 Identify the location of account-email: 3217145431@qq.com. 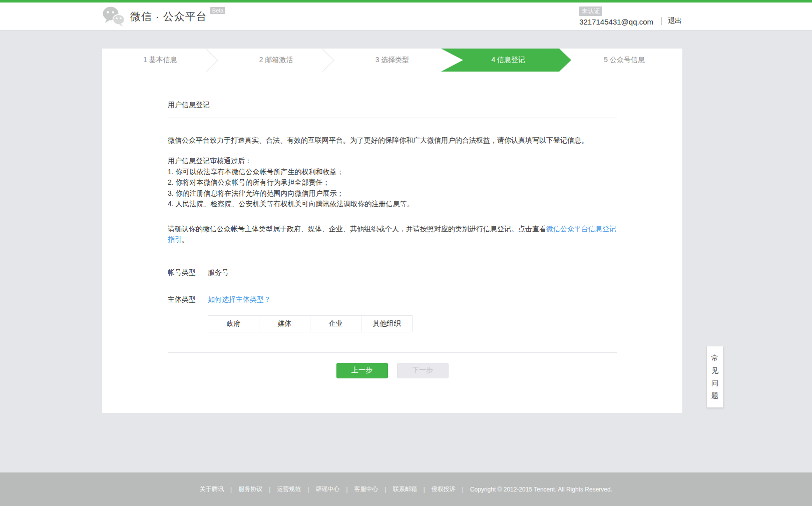
(616, 22).